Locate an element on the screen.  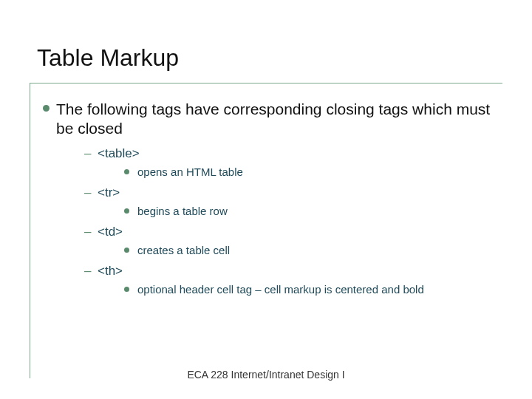
list-item-desc: begins a table row is located at coordinates (317, 211).